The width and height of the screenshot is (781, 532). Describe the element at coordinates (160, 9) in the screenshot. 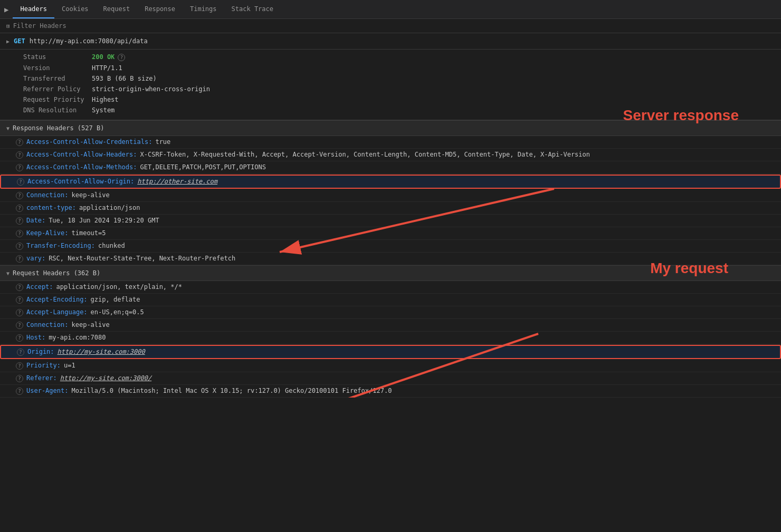

I see `tab-response: Response` at that location.